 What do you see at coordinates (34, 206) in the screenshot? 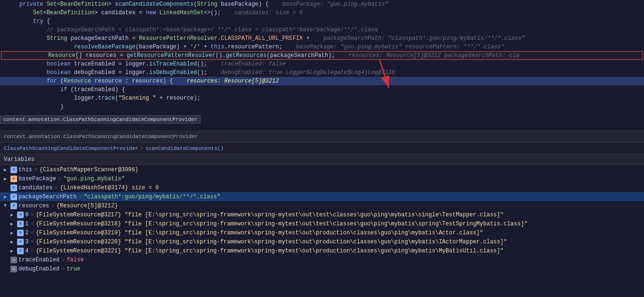
I see `var-name-resources: resources` at bounding box center [34, 206].